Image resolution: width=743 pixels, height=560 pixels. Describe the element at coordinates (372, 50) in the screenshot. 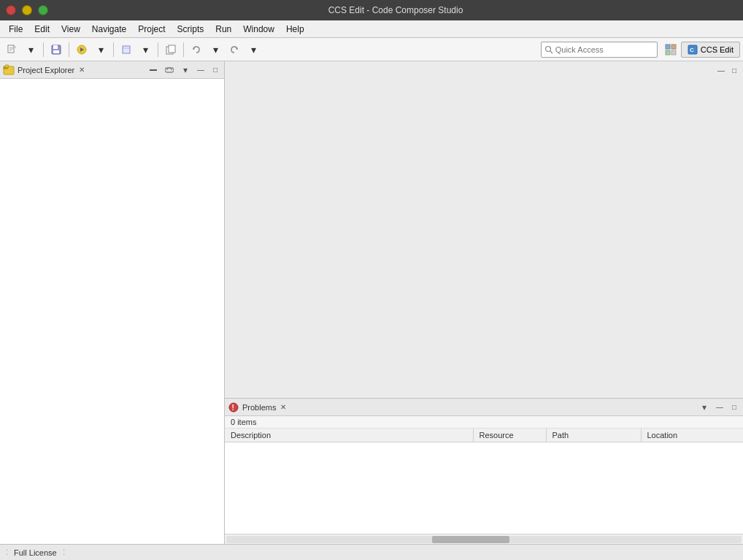

I see `toolbar: ▾ ▾ ▾ ▾` at that location.